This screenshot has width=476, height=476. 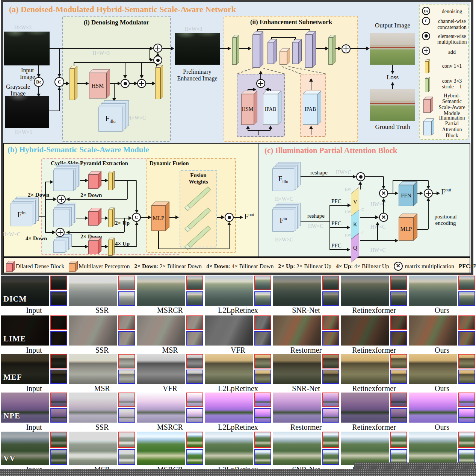 I want to click on legend-term: 4× Down, so click(x=217, y=266).